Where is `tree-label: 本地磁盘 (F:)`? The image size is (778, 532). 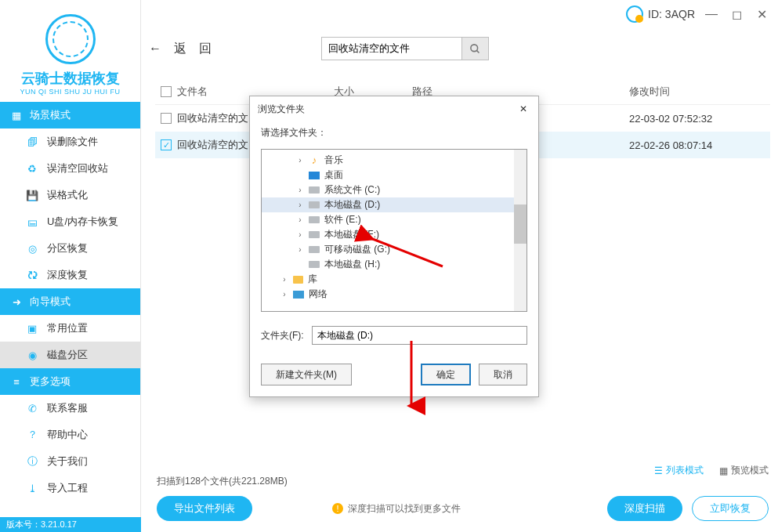 tree-label: 本地磁盘 (F:) is located at coordinates (352, 235).